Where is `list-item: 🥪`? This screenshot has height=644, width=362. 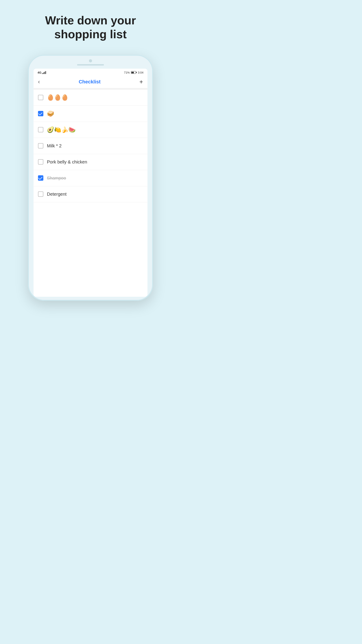 list-item: 🥪 is located at coordinates (90, 114).